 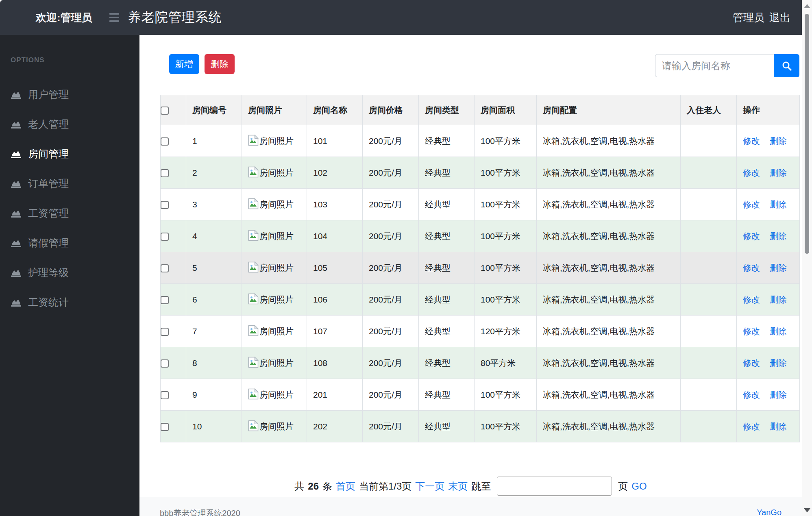 What do you see at coordinates (555, 486) in the screenshot?
I see `page-jump-input` at bounding box center [555, 486].